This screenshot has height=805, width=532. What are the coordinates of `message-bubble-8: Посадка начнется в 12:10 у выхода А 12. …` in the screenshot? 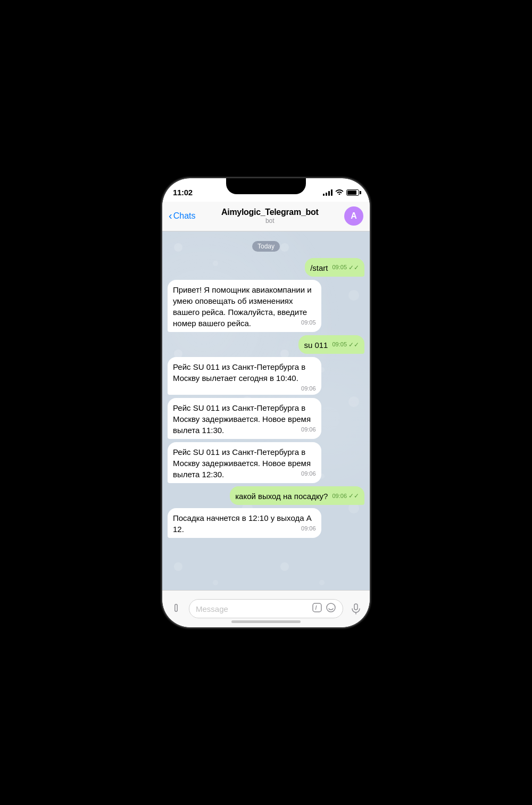 It's located at (245, 523).